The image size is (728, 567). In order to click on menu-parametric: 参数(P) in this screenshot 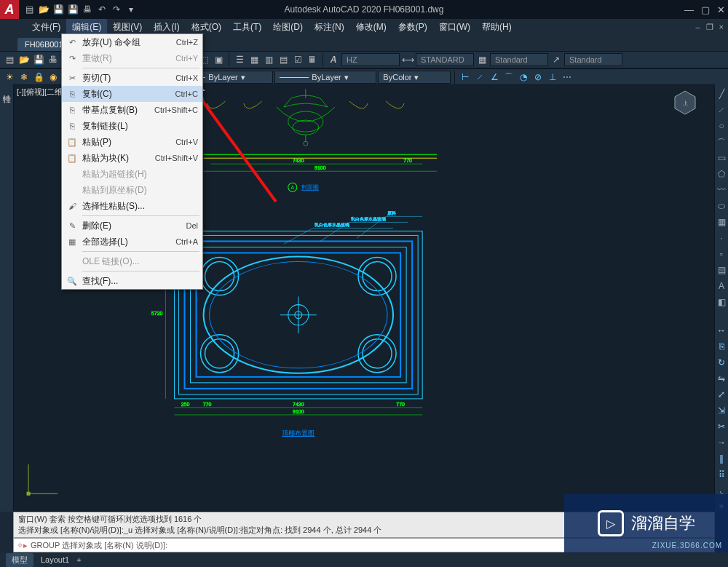, I will do `click(413, 28)`.